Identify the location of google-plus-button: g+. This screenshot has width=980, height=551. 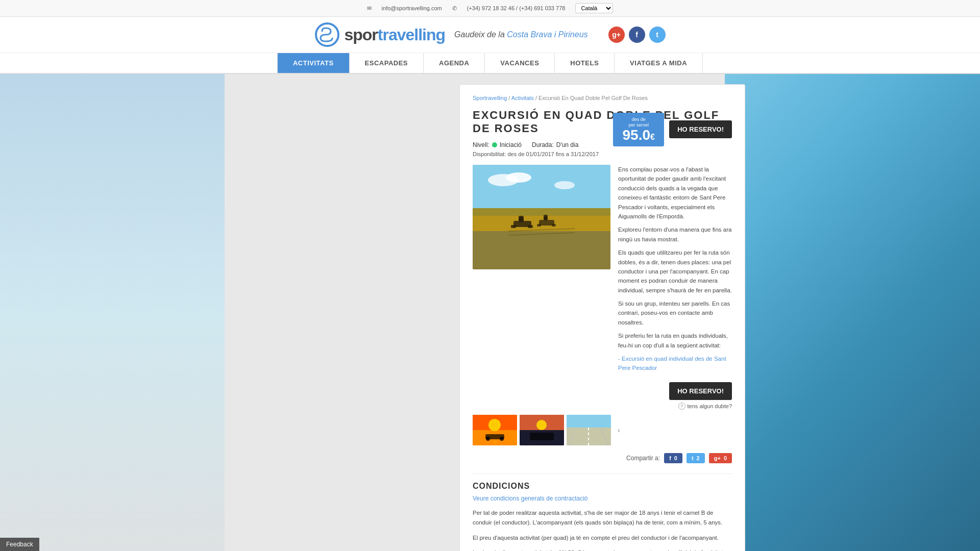
(617, 35).